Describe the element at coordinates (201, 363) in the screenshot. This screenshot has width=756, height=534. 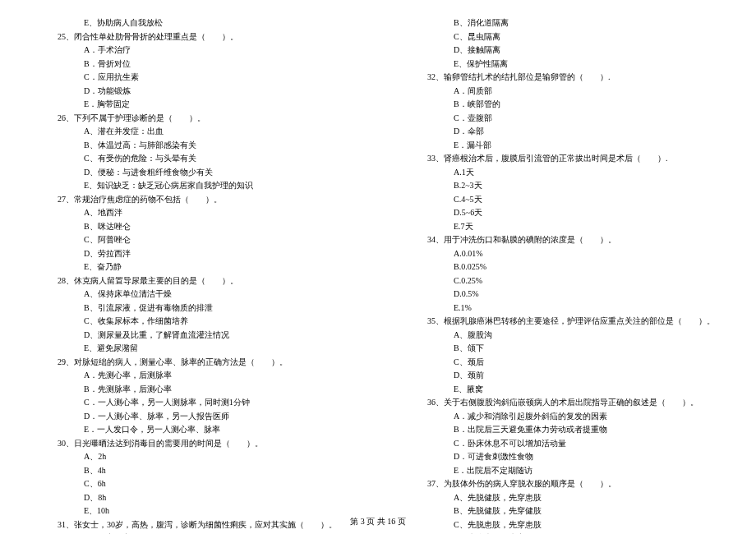
I see `question-line: 29、对脉短绌的病人，测量心率、脉率的正确方法是（ ）。` at that location.